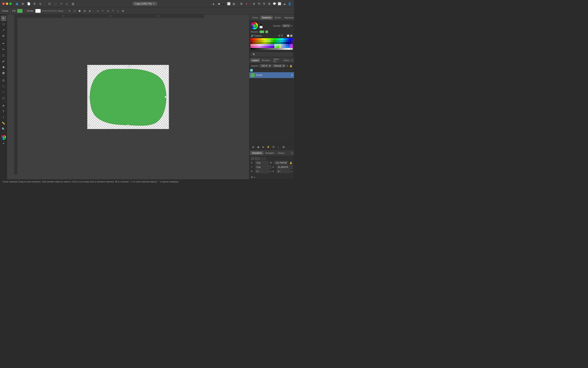 Image resolution: width=588 pixels, height=368 pixels. What do you see at coordinates (266, 60) in the screenshot?
I see `tab-brushes: Brushes` at bounding box center [266, 60].